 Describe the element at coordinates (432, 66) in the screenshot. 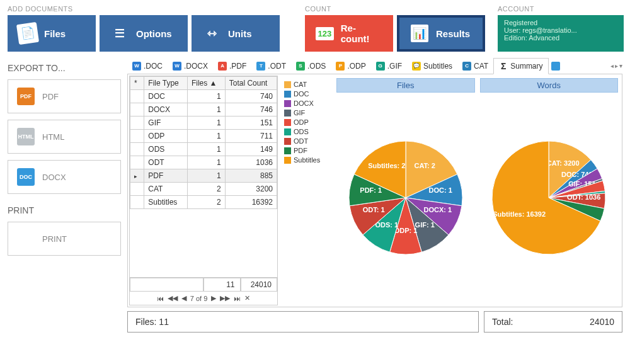

I see `tab-subtitles: 💬Subtitles` at that location.